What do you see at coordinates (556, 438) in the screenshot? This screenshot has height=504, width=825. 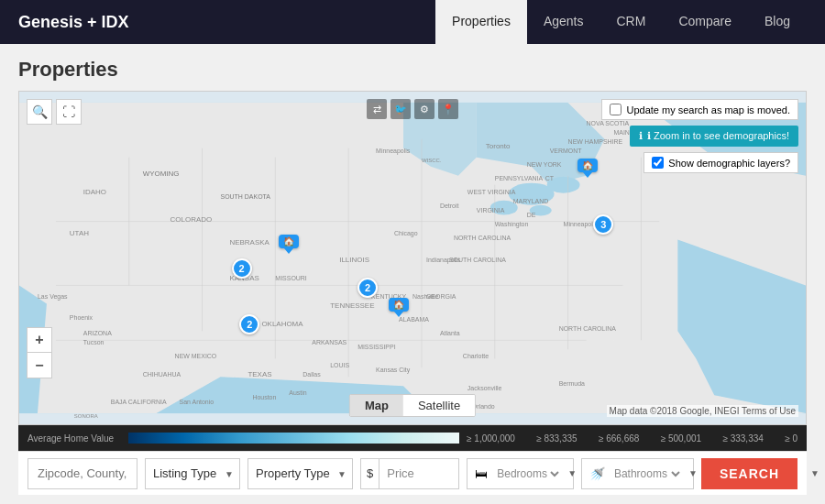 I see `legend-val-1: ≥ 833,335` at bounding box center [556, 438].